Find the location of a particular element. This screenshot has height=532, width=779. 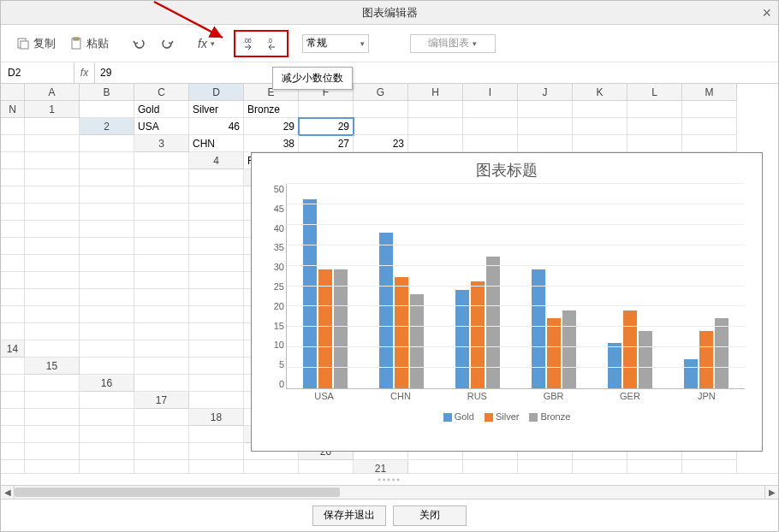

scroll-thumb is located at coordinates (177, 493).